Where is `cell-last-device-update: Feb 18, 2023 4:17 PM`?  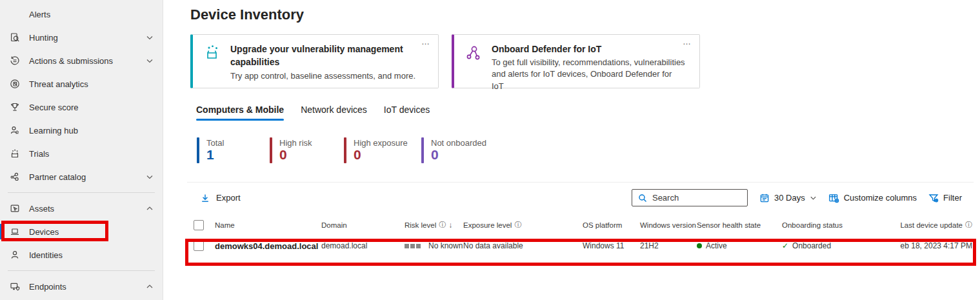
cell-last-device-update: Feb 18, 2023 4:17 PM is located at coordinates (937, 246).